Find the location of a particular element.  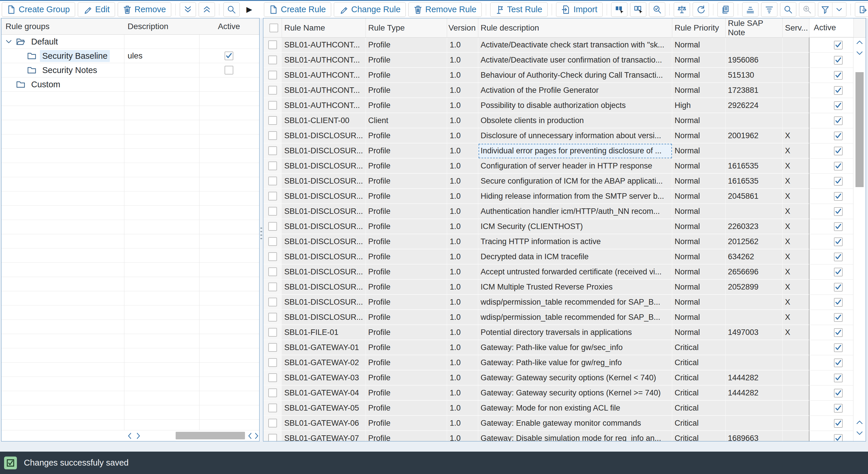

rule-groups-column-header: Rule groups is located at coordinates (28, 26).